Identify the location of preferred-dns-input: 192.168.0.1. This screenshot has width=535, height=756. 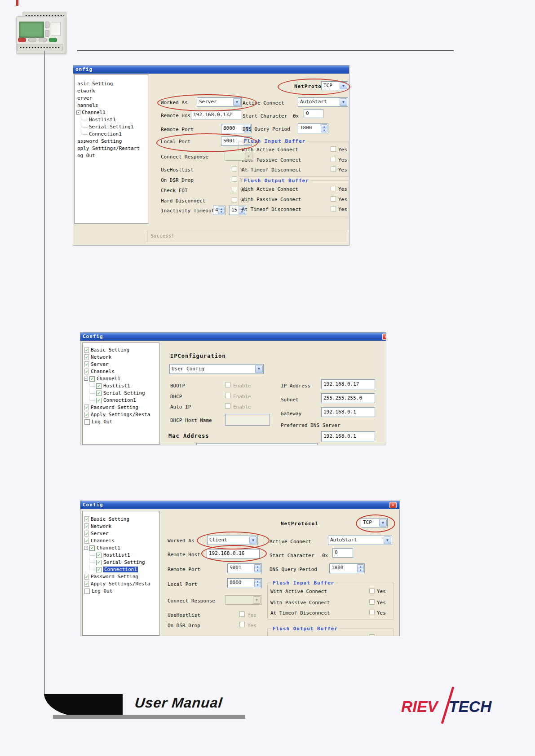
(348, 436).